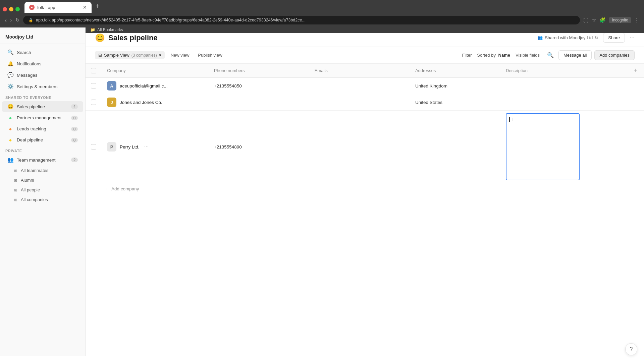 The image size is (644, 362). I want to click on all-people-label: All people, so click(30, 190).